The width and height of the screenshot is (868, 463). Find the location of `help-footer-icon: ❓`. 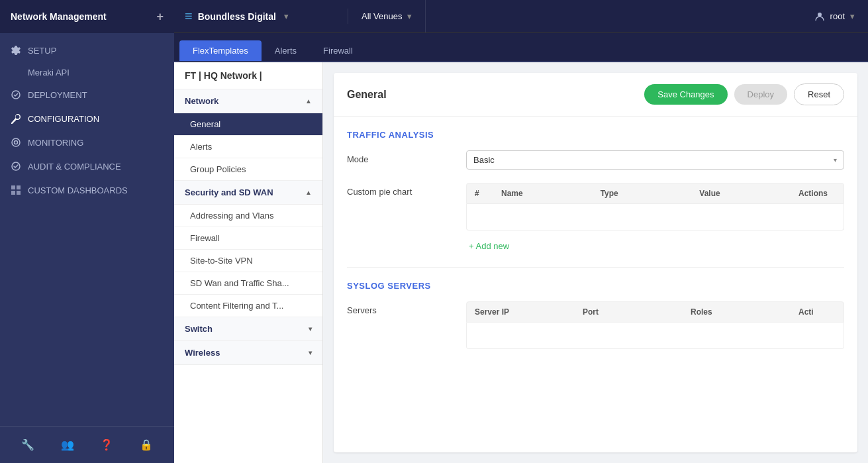

help-footer-icon: ❓ is located at coordinates (107, 445).